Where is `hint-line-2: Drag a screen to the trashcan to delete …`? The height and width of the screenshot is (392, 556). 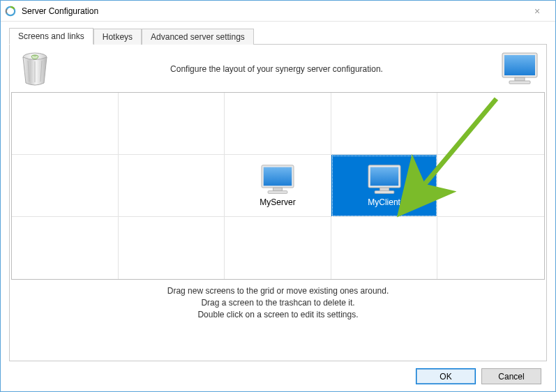
hint-line-2: Drag a screen to the trashcan to delete … is located at coordinates (278, 303).